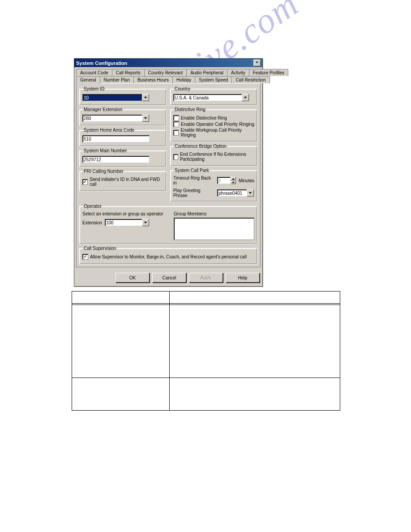 This screenshot has height=532, width=411. Describe the element at coordinates (230, 193) in the screenshot. I see `phrase-value: phrase0401` at that location.